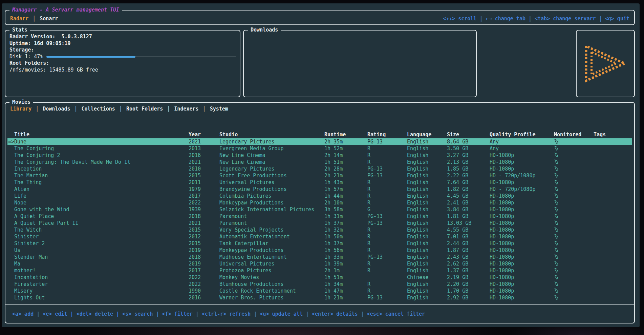 Image resolution: width=644 pixels, height=335 pixels. What do you see at coordinates (320, 250) in the screenshot?
I see `table-row: Us2019Monkeypaw Productions1h 56mREnglis…` at bounding box center [320, 250].